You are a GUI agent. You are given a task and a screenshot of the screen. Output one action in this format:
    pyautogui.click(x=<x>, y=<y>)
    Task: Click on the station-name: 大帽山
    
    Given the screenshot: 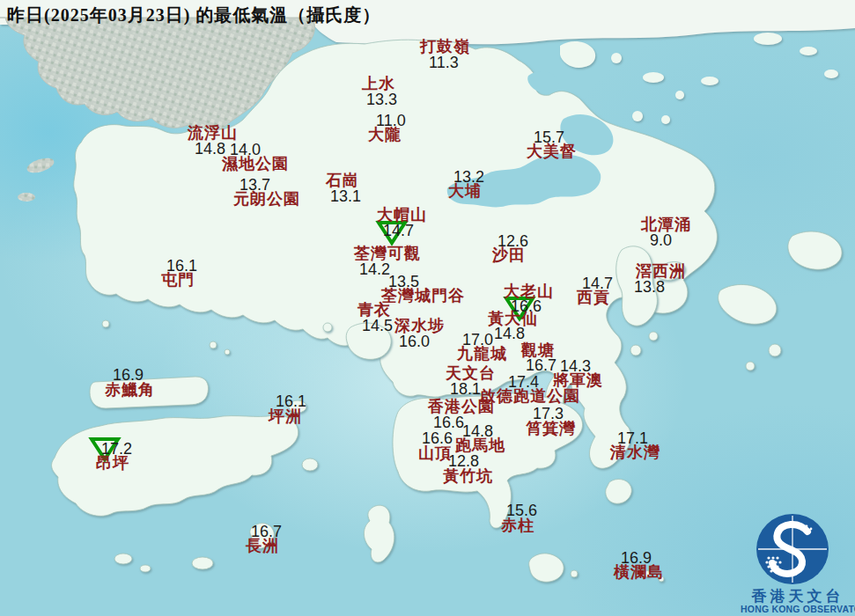 What is the action you would take?
    pyautogui.click(x=402, y=215)
    